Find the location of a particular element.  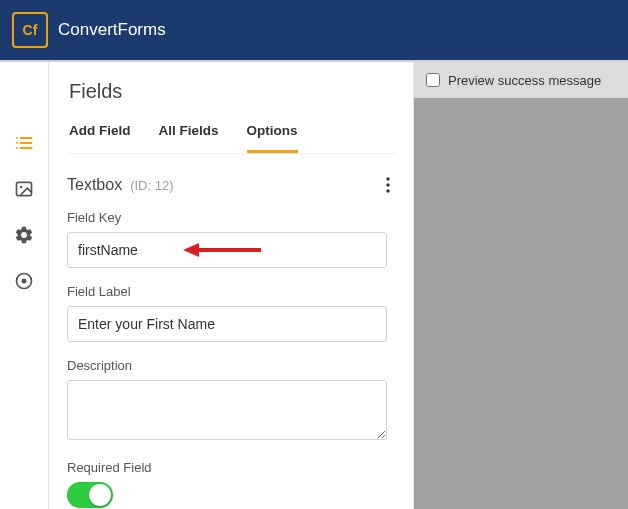

preview-checkbox is located at coordinates (433, 80).